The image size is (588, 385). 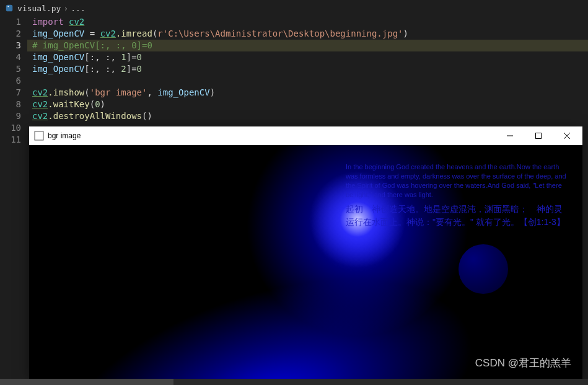 I want to click on code-line: img_OpenCV[:, :, 1]=0, so click(x=307, y=57).